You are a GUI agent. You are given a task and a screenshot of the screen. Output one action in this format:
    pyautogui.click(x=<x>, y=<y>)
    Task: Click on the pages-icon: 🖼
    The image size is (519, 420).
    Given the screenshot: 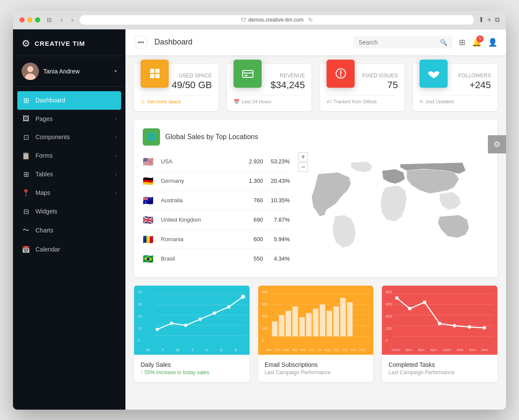 What is the action you would take?
    pyautogui.click(x=26, y=119)
    